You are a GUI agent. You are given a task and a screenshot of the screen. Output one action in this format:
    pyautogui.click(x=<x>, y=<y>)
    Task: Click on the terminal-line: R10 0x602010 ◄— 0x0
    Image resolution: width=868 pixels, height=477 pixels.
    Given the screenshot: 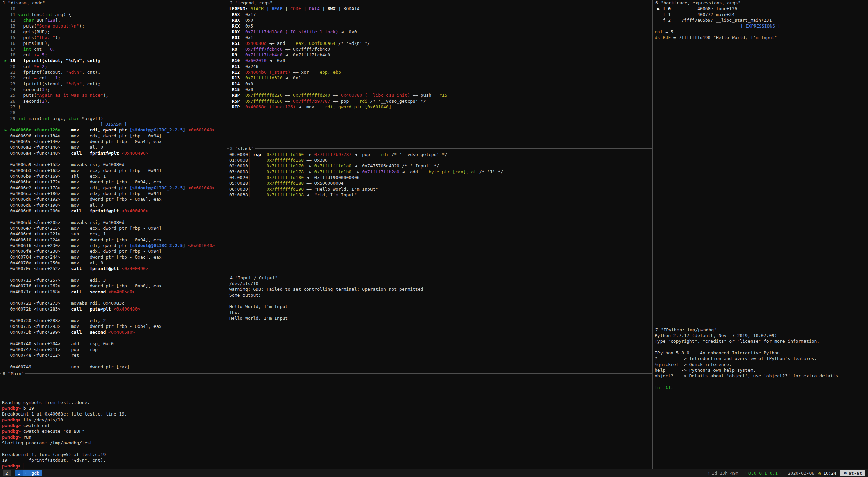 What is the action you would take?
    pyautogui.click(x=441, y=60)
    